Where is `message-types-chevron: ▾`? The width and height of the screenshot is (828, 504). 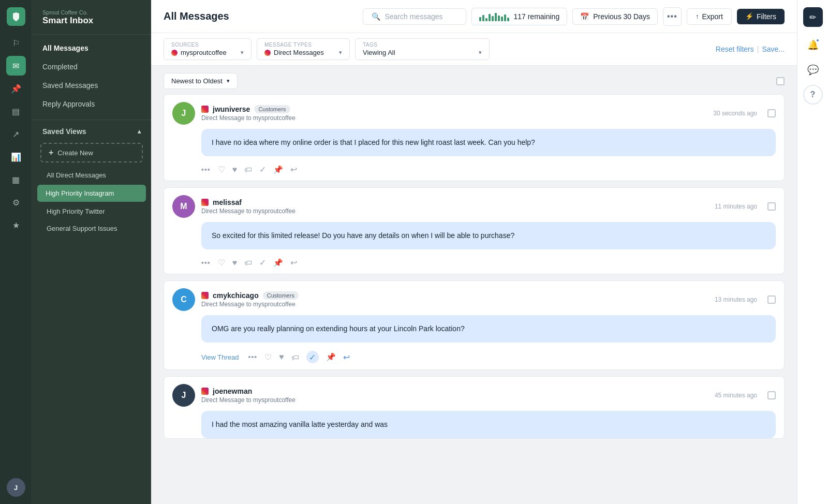
message-types-chevron: ▾ is located at coordinates (341, 53).